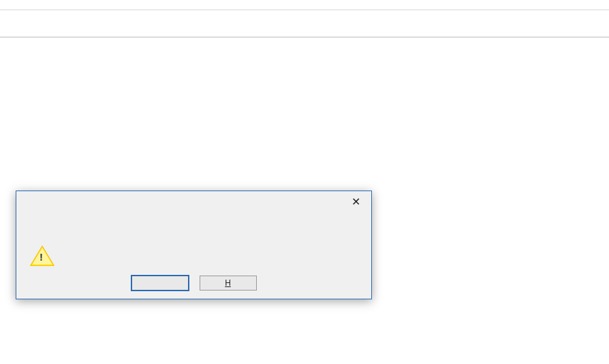 The image size is (609, 364). I want to click on close-icon: ✕, so click(356, 202).